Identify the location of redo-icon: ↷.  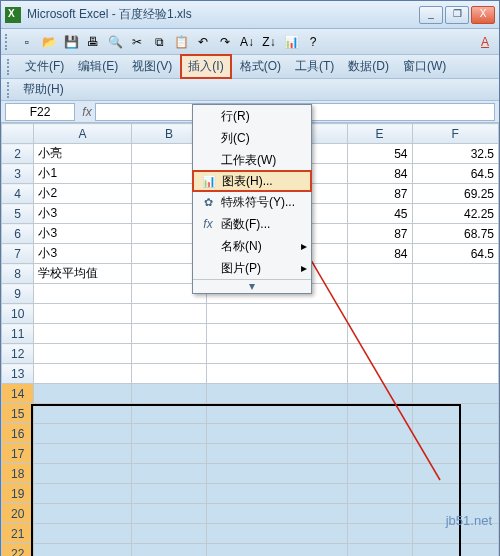
(225, 42).